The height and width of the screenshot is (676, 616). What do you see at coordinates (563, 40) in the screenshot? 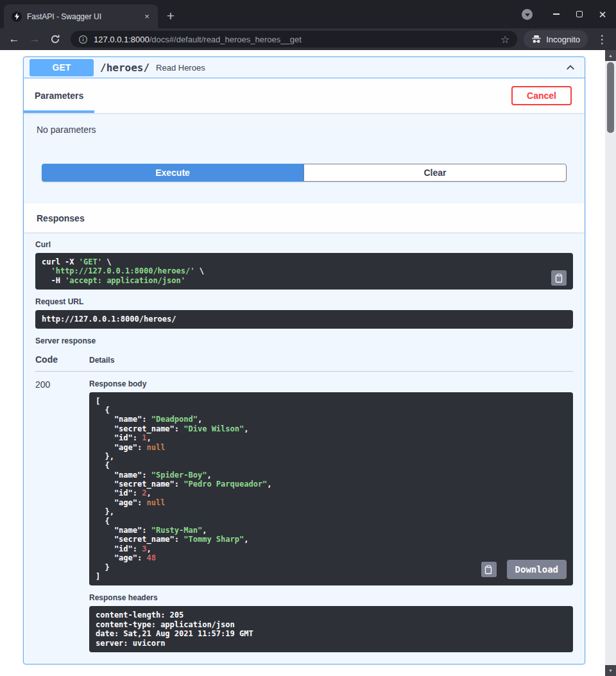
I see `incognito-label: Incognito` at bounding box center [563, 40].